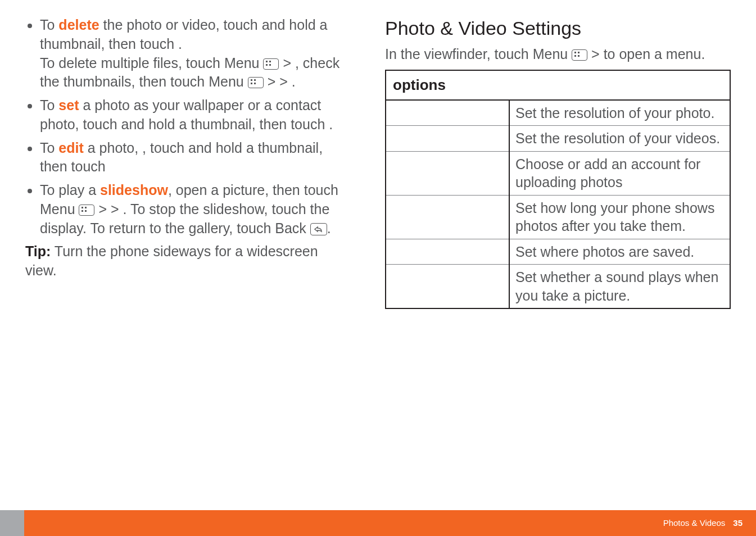 This screenshot has height=536, width=756. I want to click on table-row: Set where photos are saved., so click(558, 252).